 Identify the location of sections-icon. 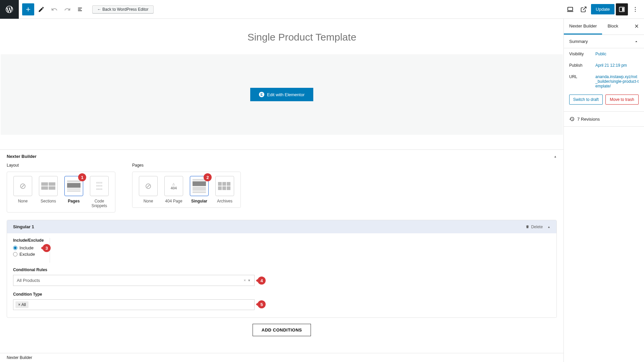
(48, 186).